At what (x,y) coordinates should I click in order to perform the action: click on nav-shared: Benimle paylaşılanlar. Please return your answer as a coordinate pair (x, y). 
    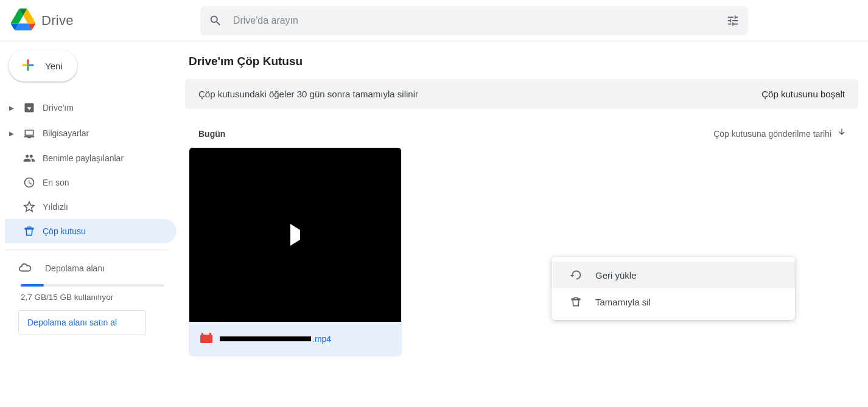
    Looking at the image, I should click on (91, 158).